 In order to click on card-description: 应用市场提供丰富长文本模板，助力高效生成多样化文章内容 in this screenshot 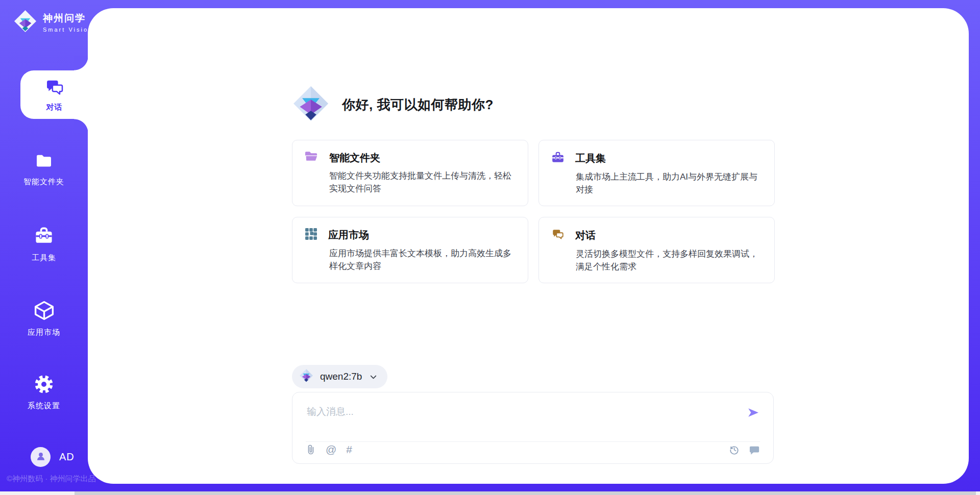, I will do `click(423, 260)`.